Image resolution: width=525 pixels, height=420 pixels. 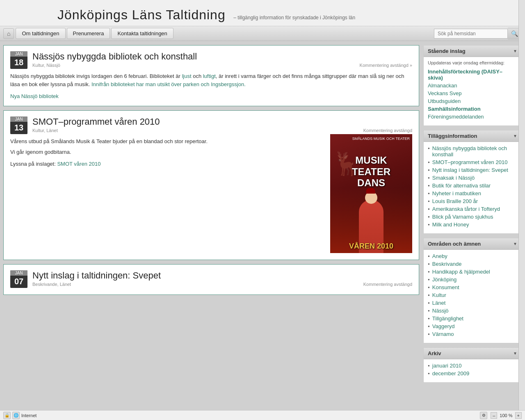 I want to click on area-3: Jönköping, so click(x=472, y=280).